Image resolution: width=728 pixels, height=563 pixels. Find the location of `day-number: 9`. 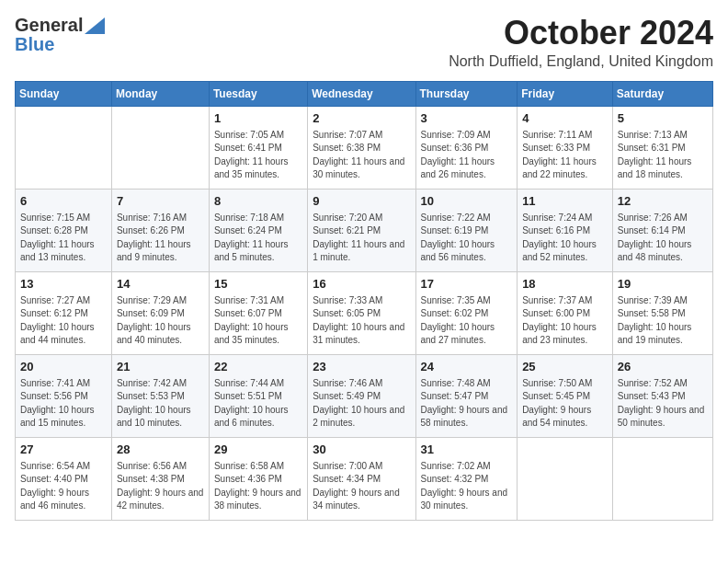

day-number: 9 is located at coordinates (361, 201).